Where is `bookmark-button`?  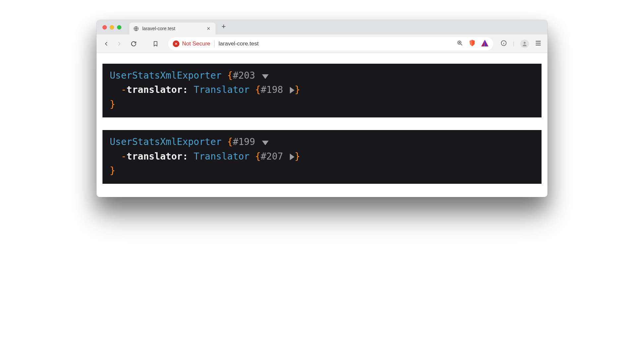 bookmark-button is located at coordinates (156, 44).